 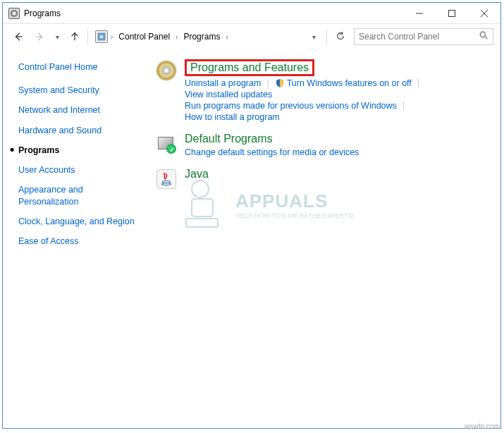 I want to click on control-panel-home-link: Control Panel Home, so click(x=81, y=67).